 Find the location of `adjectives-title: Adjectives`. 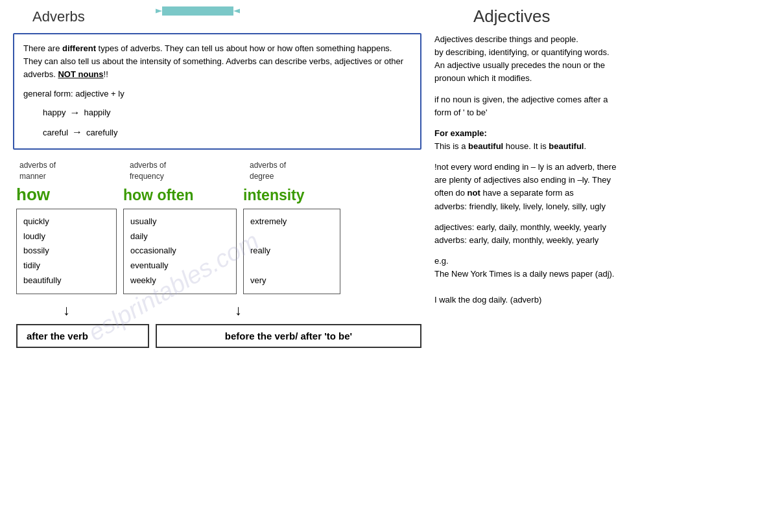

adjectives-title: Adjectives is located at coordinates (512, 17).